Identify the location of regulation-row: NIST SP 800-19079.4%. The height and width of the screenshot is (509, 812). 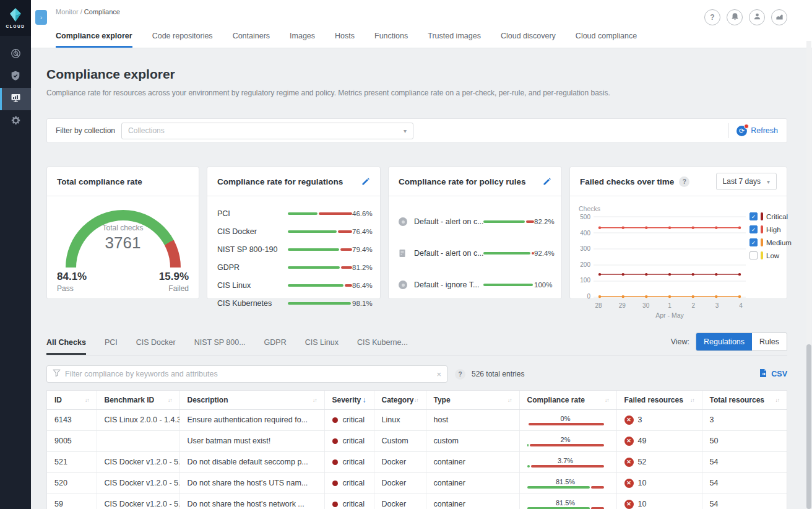
(293, 249).